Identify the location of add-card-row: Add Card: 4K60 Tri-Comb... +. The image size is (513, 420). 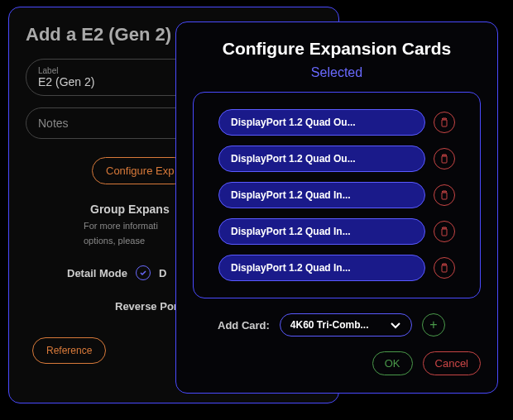
(349, 325).